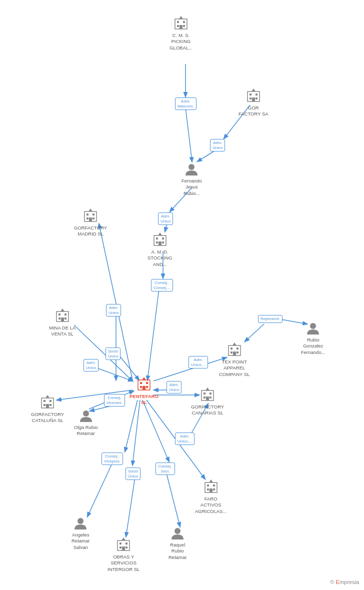  I want to click on amd-stocking-label: A. M. D. STOCKING AND..., so click(160, 258).